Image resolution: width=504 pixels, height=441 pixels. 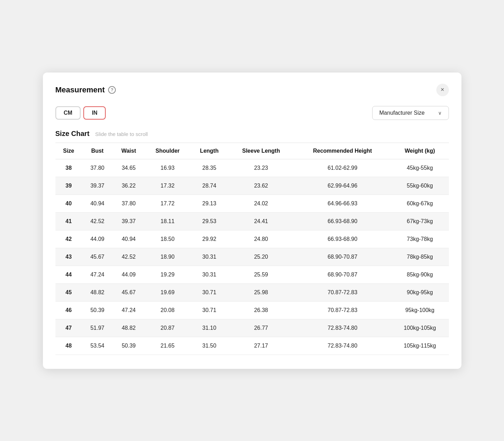 What do you see at coordinates (252, 292) in the screenshot?
I see `table-row: 4548.8245.6719.6930.7125.9870.87-72.8390…` at bounding box center [252, 292].